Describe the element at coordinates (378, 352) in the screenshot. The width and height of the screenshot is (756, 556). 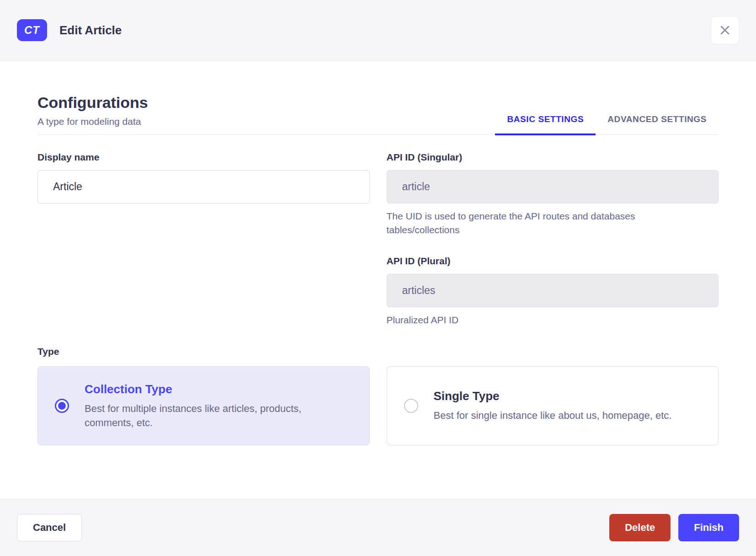
I see `type-label: Type` at that location.